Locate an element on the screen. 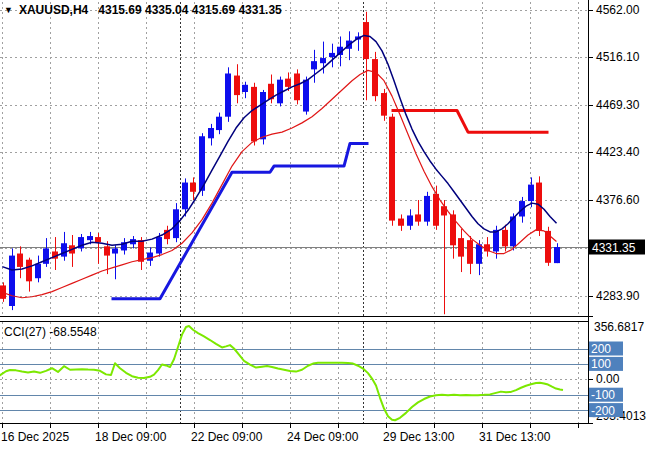 The image size is (660, 450). cci-zero-label: 0.00 is located at coordinates (608, 379).